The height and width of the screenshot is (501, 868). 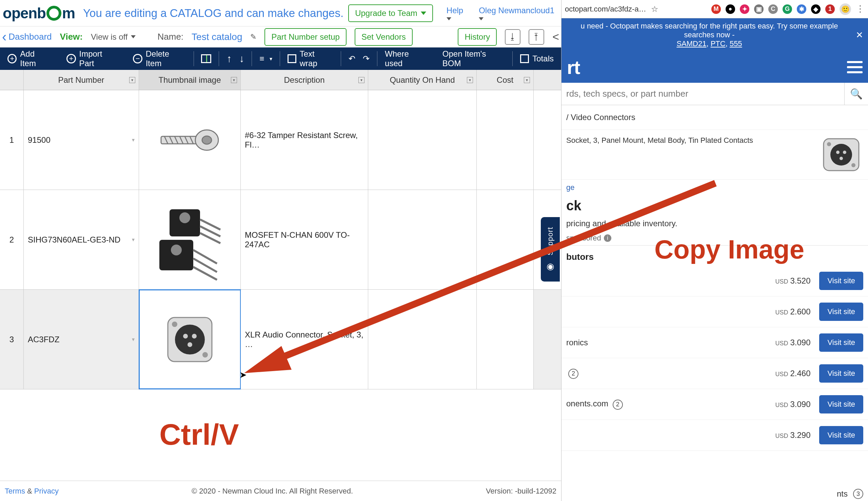 What do you see at coordinates (856, 94) in the screenshot?
I see `search-icon: 🔍` at bounding box center [856, 94].